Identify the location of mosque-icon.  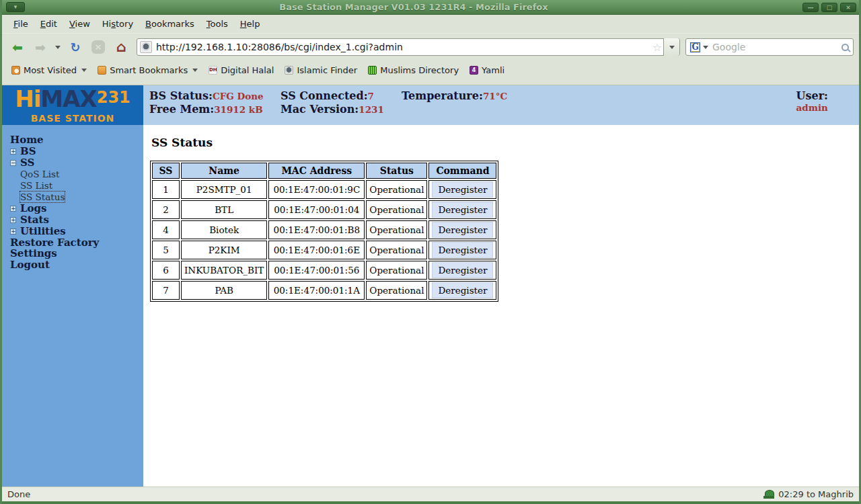
(769, 495).